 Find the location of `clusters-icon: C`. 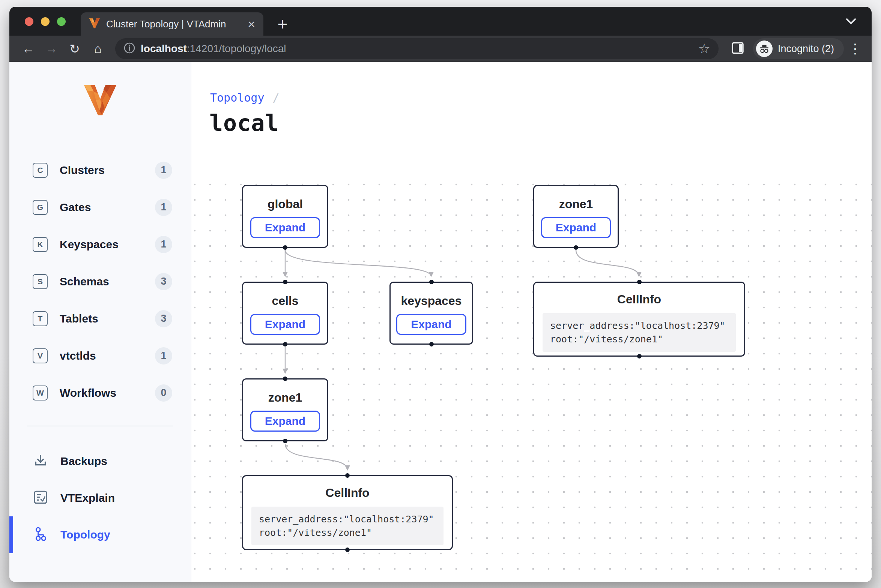

clusters-icon: C is located at coordinates (40, 170).